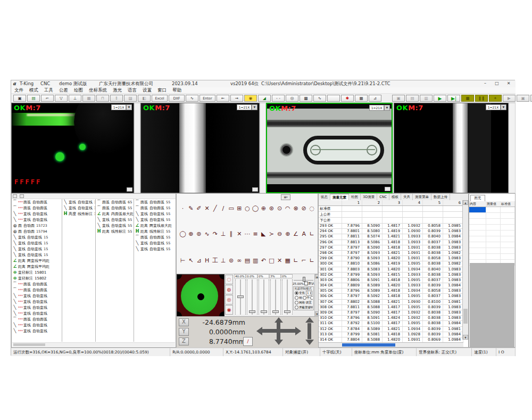  I want to click on gray-tool-button: ▨, so click(130, 98).